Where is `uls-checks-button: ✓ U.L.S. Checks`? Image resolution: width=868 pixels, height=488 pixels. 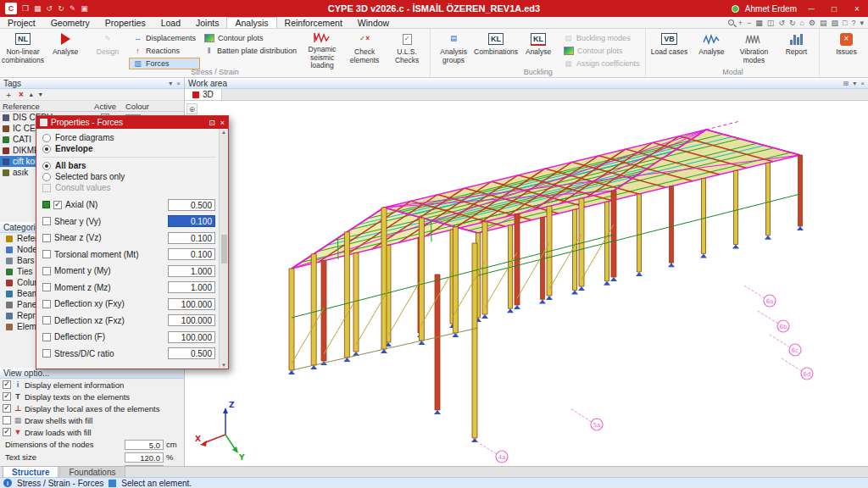
uls-checks-button: ✓ U.L.S. Checks is located at coordinates (407, 49).